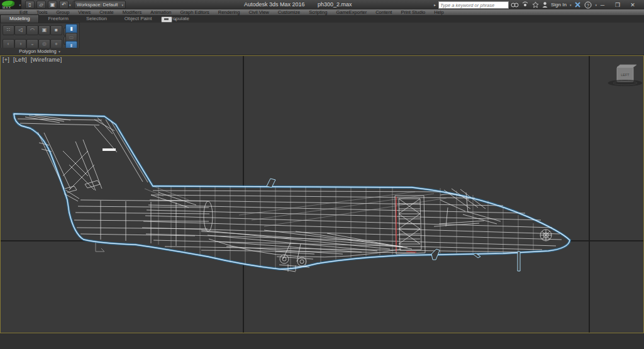 The height and width of the screenshot is (349, 644). What do you see at coordinates (322, 5) in the screenshot?
I see `title-bar: MAX ▾ ▯ ▱ ▣ ↶▾ ↷▾ ⧉ Workspace: Default ▾…` at bounding box center [322, 5].